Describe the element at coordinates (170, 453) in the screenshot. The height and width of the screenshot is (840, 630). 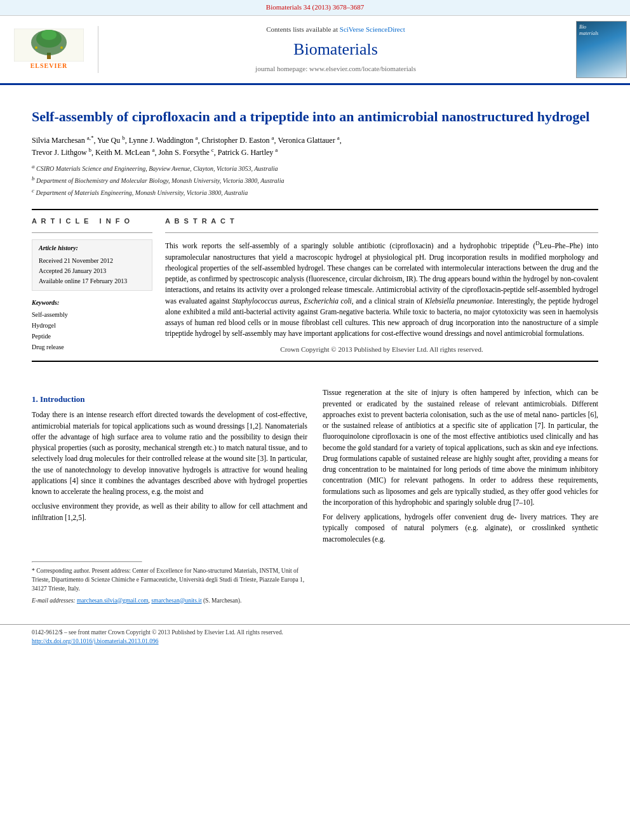
I see `intro-para-1: Today there is an intense research effor…` at that location.